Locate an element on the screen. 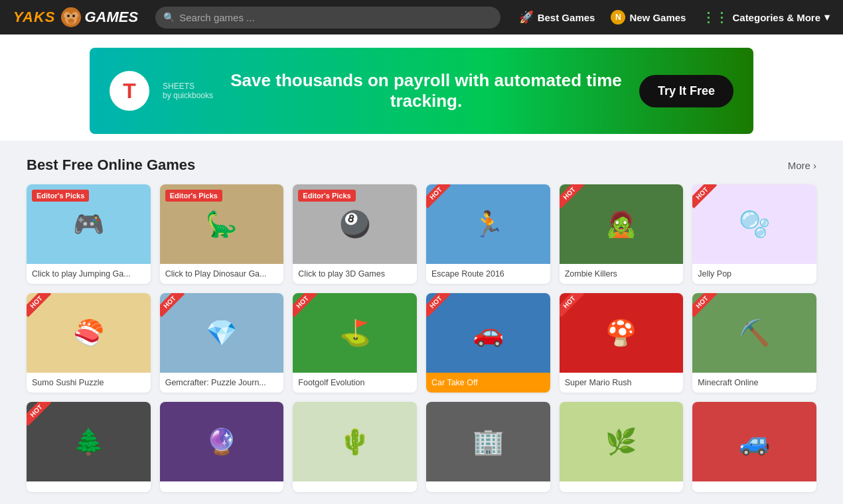  game-card: ⛏️Minecraft Online is located at coordinates (754, 343).